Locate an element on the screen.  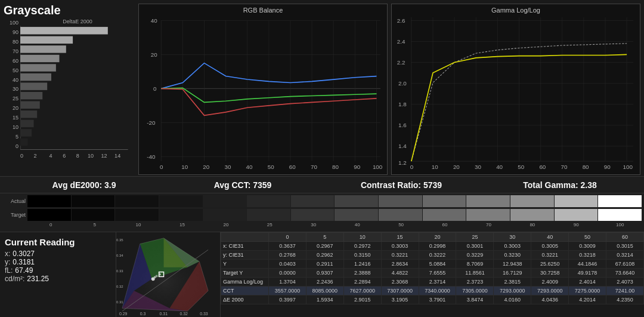
swatch-tick: 20 is located at coordinates (226, 224).